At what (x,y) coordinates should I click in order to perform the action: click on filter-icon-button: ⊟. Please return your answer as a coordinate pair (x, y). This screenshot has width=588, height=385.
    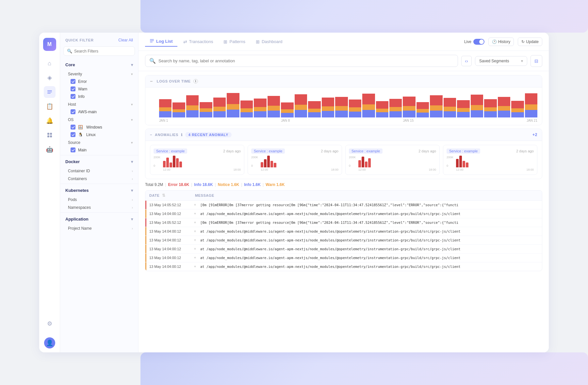
    Looking at the image, I should click on (536, 61).